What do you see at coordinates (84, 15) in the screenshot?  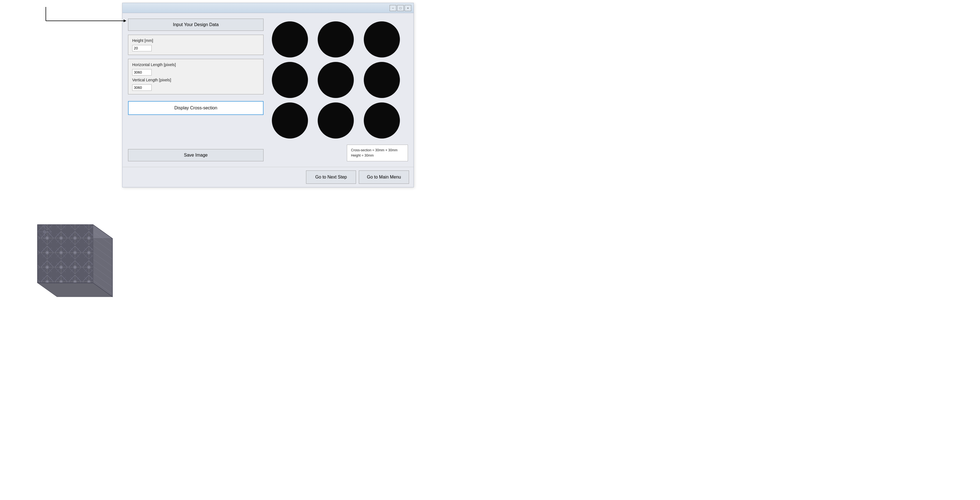 I see `arrow-indicator` at bounding box center [84, 15].